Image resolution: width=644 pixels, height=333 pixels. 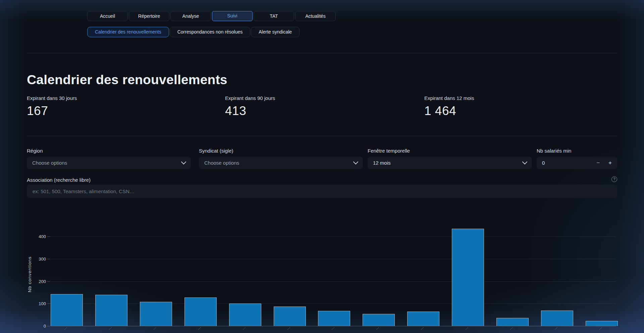 I want to click on metric-value: 413, so click(x=250, y=111).